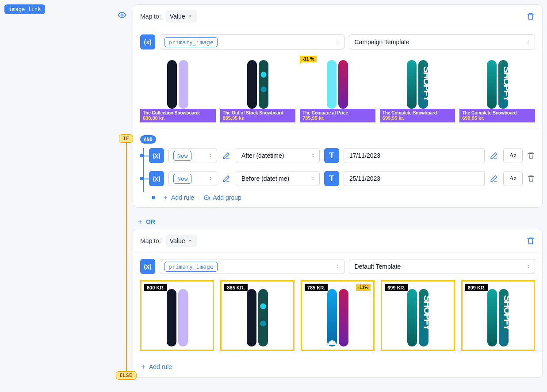  I want to click on else-pill: ELSE, so click(126, 376).